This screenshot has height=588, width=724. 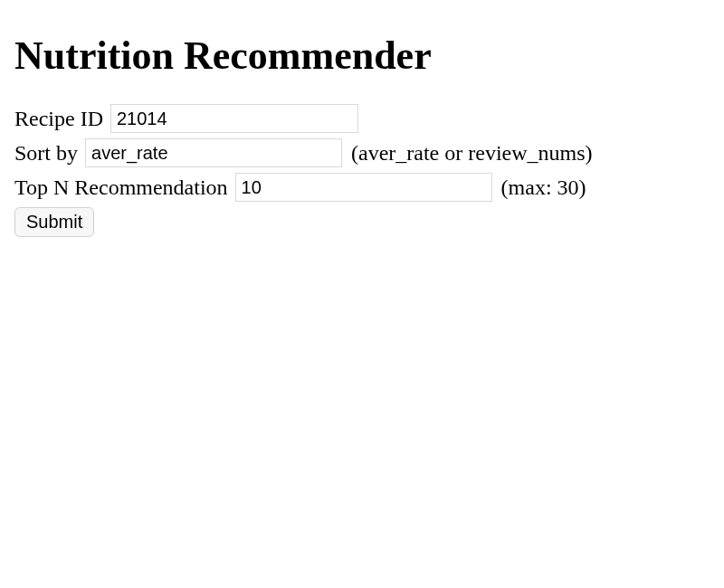 I want to click on recipe-id-row: Recipe ID, so click(x=362, y=119).